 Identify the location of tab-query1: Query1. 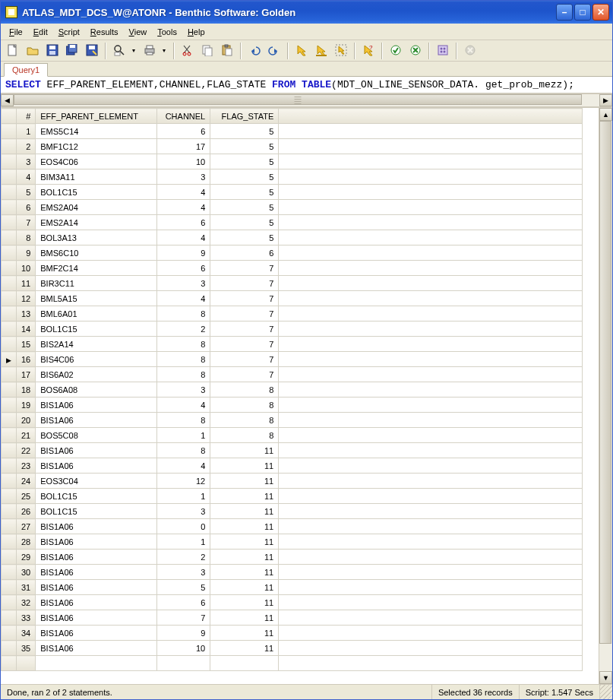
(26, 70).